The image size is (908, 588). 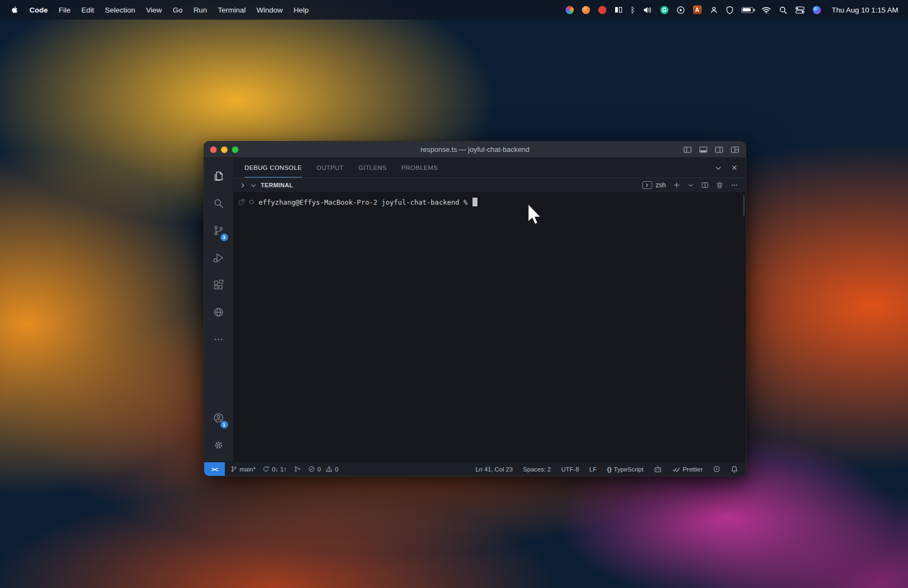 I want to click on braces-icon: {}, so click(x=610, y=469).